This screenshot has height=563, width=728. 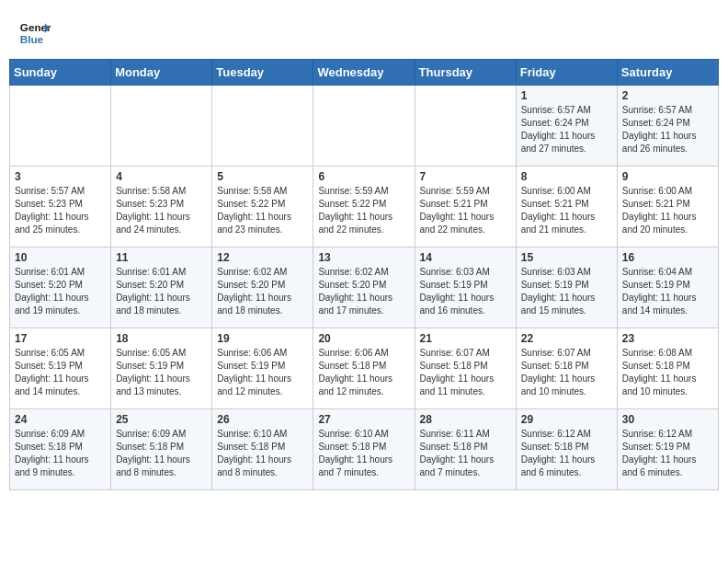 What do you see at coordinates (364, 126) in the screenshot?
I see `week-row-1: 1Sunrise: 6:57 AM Sunset: 6:24 PM Daylig…` at bounding box center [364, 126].